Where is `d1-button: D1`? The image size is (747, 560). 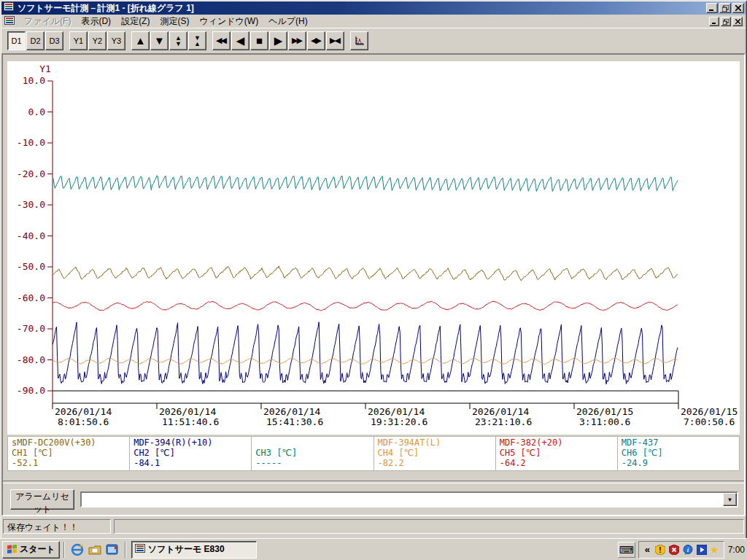
d1-button: D1 is located at coordinates (16, 41).